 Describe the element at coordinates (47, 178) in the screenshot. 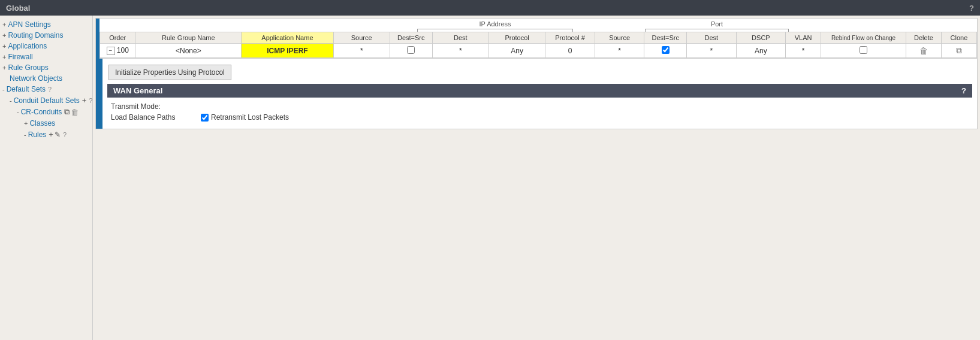

I see `sidebar: + APN Settings + Routing Domains + Appli…` at that location.